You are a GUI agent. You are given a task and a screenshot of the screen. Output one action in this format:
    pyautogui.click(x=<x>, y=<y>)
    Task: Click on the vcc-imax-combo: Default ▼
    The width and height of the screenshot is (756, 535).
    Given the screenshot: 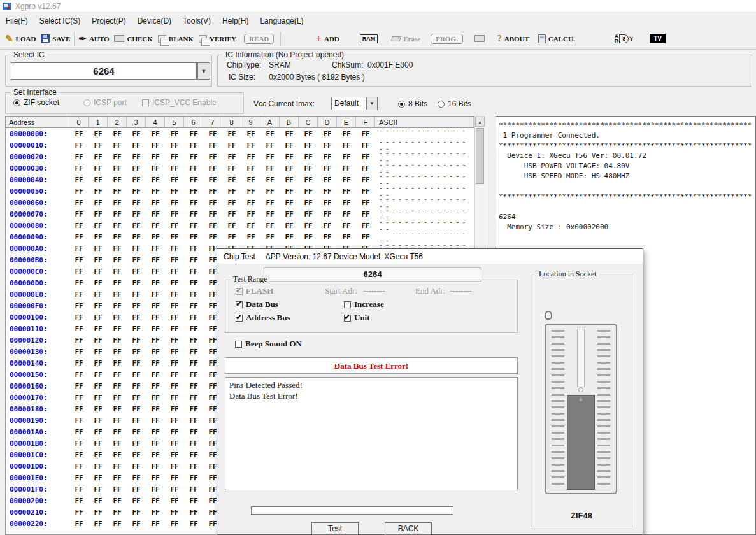 What is the action you would take?
    pyautogui.click(x=354, y=103)
    